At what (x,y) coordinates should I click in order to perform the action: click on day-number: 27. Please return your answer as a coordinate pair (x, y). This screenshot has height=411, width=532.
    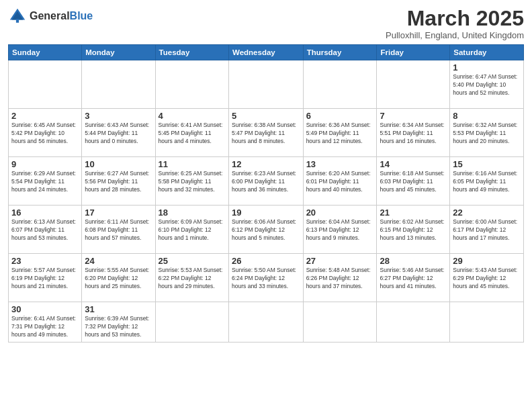
    Looking at the image, I should click on (340, 261).